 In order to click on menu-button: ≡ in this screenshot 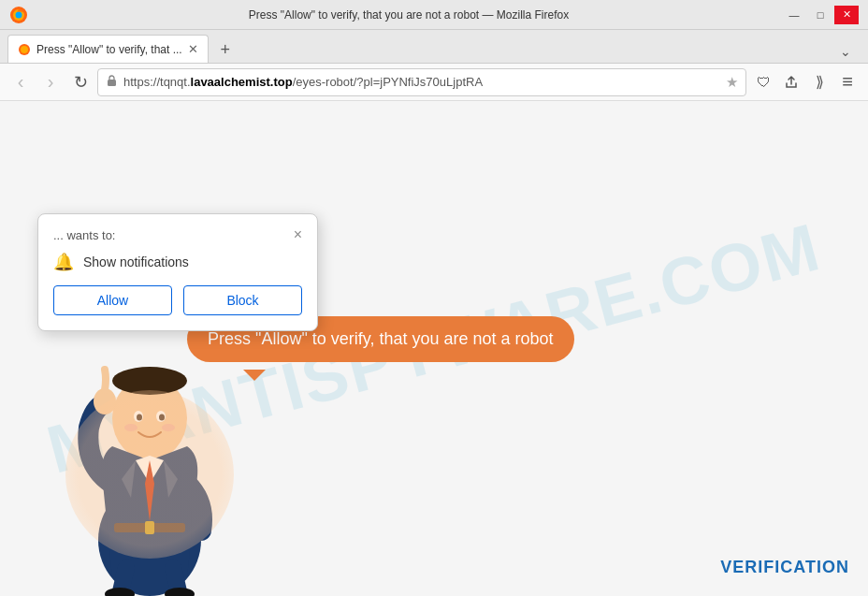, I will do `click(847, 82)`.